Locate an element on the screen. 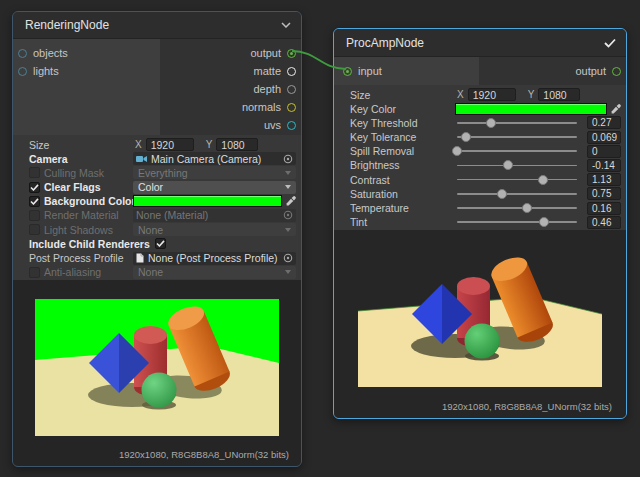 The image size is (640, 477). include-child-renderers-checkbox is located at coordinates (160, 244).